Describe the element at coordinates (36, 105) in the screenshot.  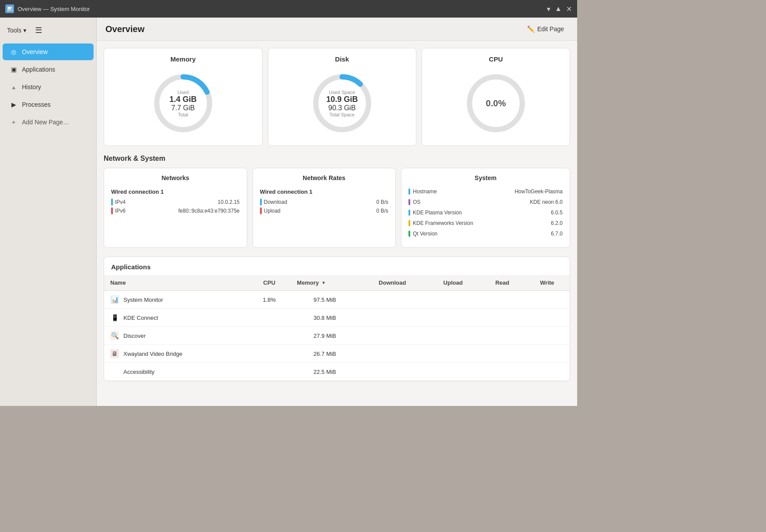
I see `sidebar-label-processes: Processes` at that location.